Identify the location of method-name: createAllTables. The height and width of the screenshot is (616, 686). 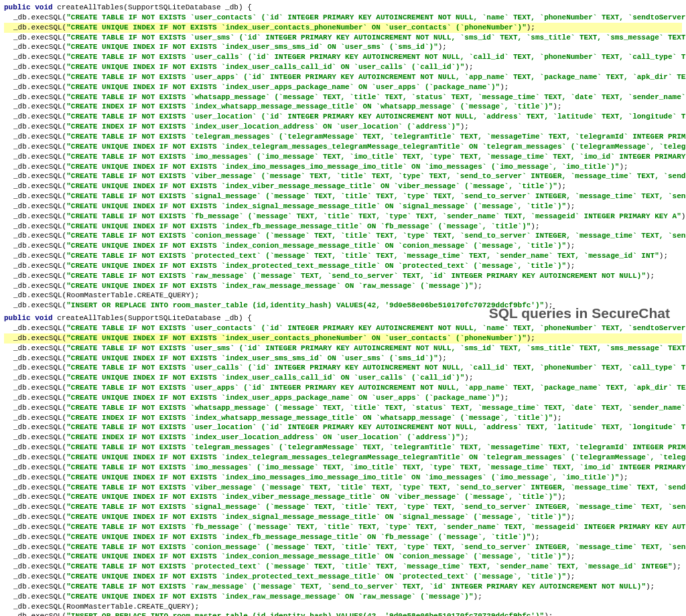
(90, 7).